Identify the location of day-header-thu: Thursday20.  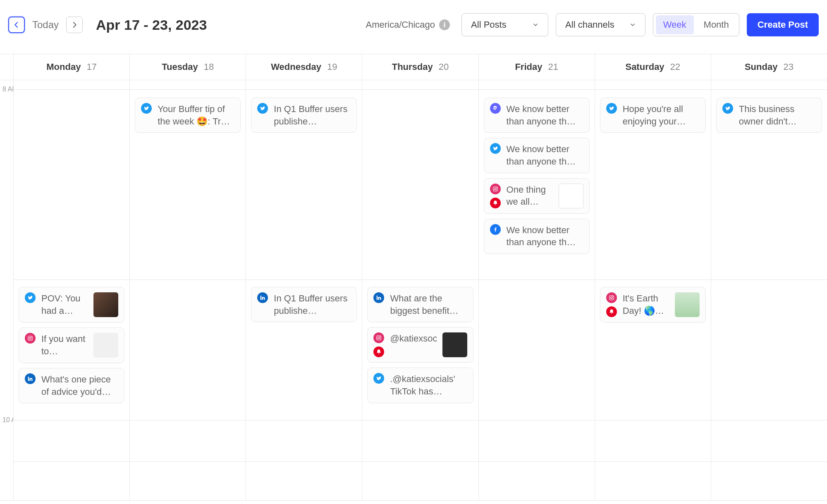
(420, 67).